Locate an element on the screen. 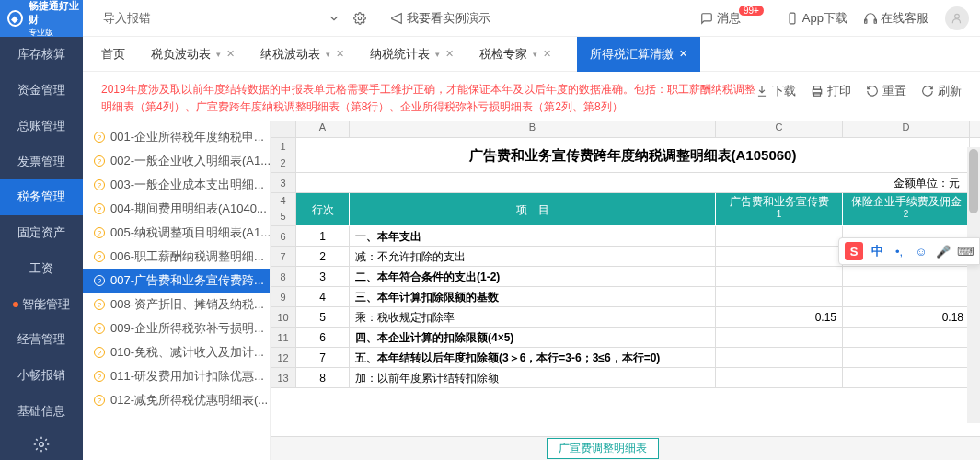 The height and width of the screenshot is (460, 980). sidebar-item-10: 基础信息 is located at coordinates (41, 410).